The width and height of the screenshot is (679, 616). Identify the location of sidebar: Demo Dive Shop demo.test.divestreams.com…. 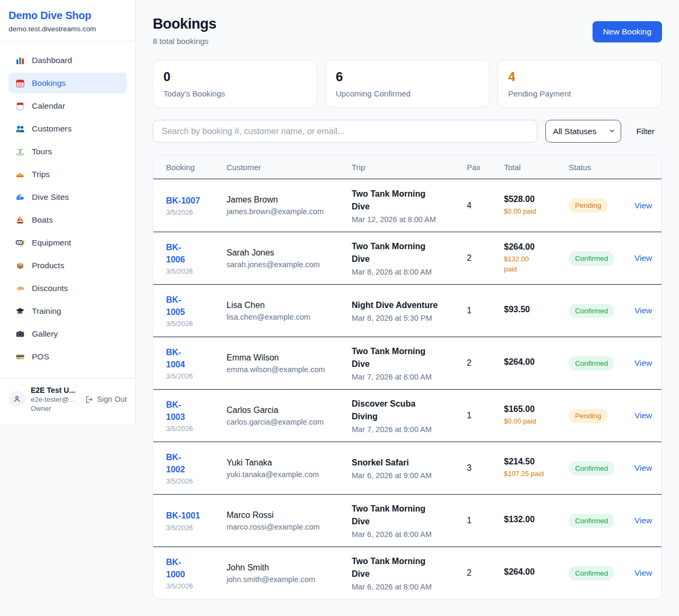
(68, 212).